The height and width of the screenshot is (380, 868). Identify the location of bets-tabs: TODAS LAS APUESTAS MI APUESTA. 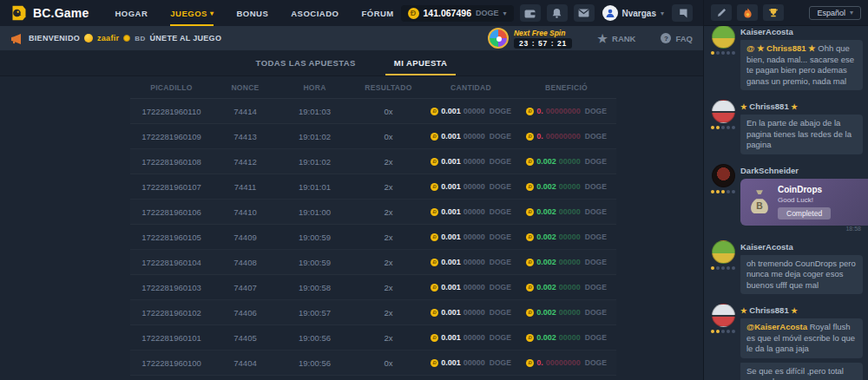
(352, 63).